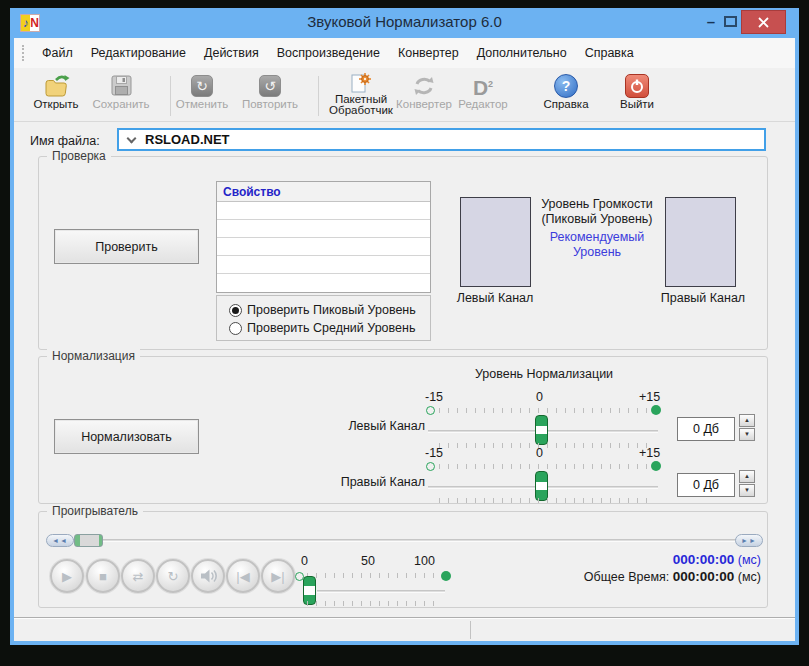 This screenshot has height=666, width=809. What do you see at coordinates (428, 53) in the screenshot?
I see `menu-converter: Конвертер` at bounding box center [428, 53].